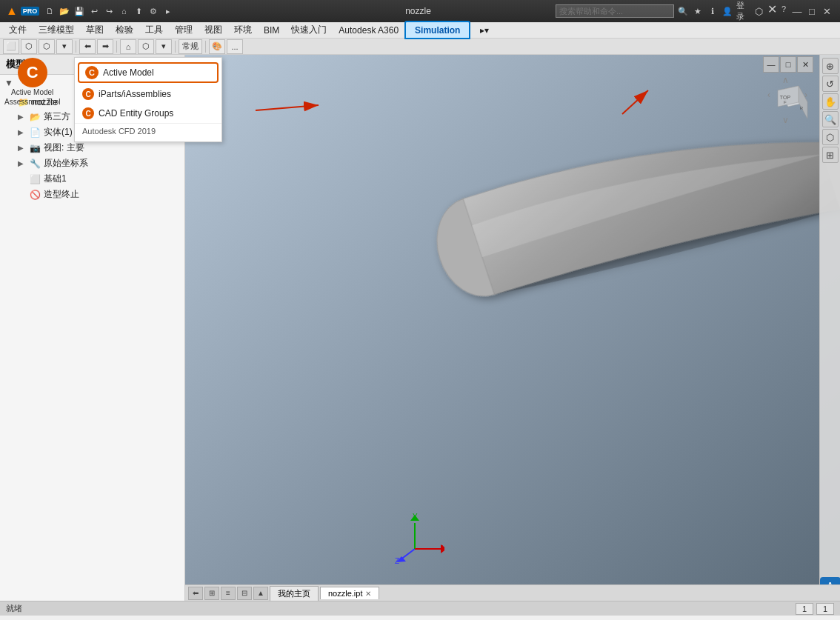 The width and height of the screenshot is (840, 620). Describe the element at coordinates (36, 179) in the screenshot. I see `base-icon: ⬜` at that location.